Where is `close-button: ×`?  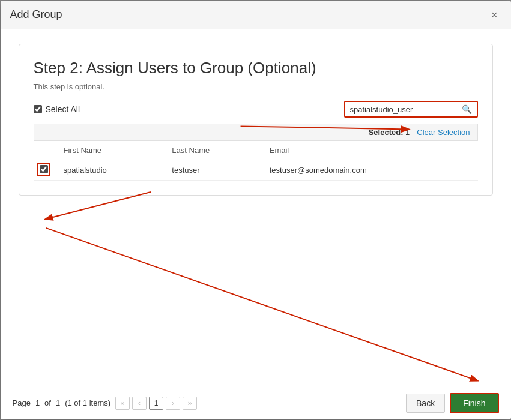
close-button: × is located at coordinates (495, 15).